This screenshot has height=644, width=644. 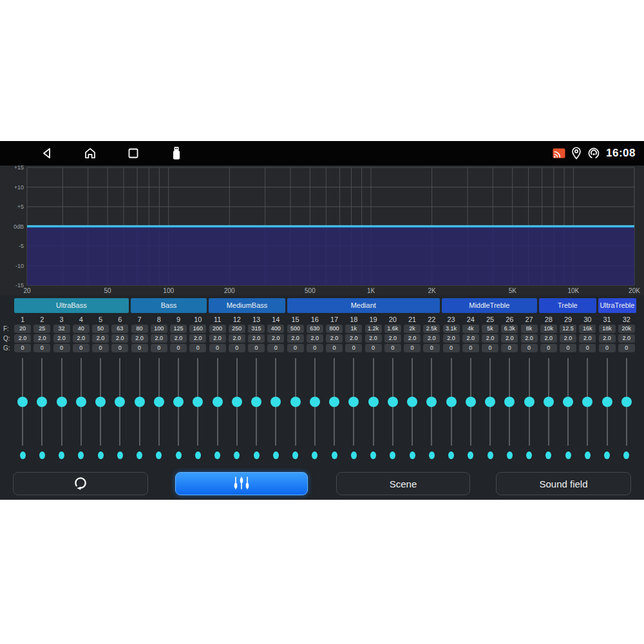 What do you see at coordinates (176, 153) in the screenshot?
I see `usb-icon` at bounding box center [176, 153].